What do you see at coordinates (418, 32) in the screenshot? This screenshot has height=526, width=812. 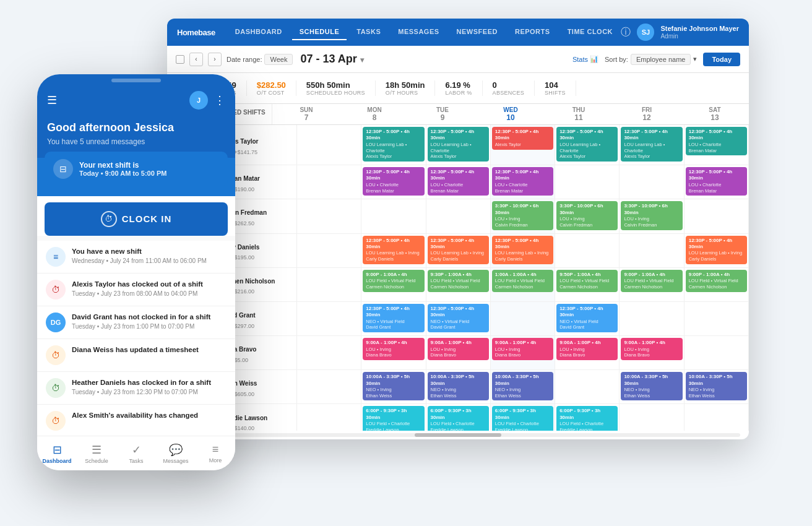 I see `nav-messages: MESSAGES` at bounding box center [418, 32].